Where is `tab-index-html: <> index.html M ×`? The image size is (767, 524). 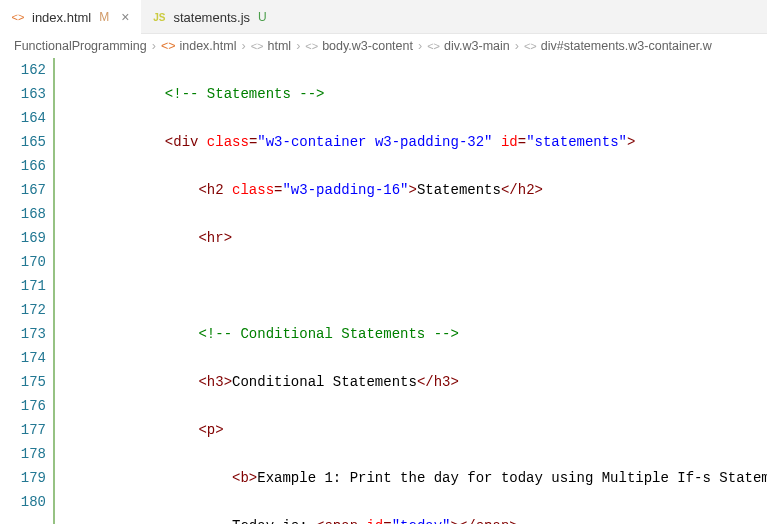
tab-index-html: <> index.html M × is located at coordinates (70, 17).